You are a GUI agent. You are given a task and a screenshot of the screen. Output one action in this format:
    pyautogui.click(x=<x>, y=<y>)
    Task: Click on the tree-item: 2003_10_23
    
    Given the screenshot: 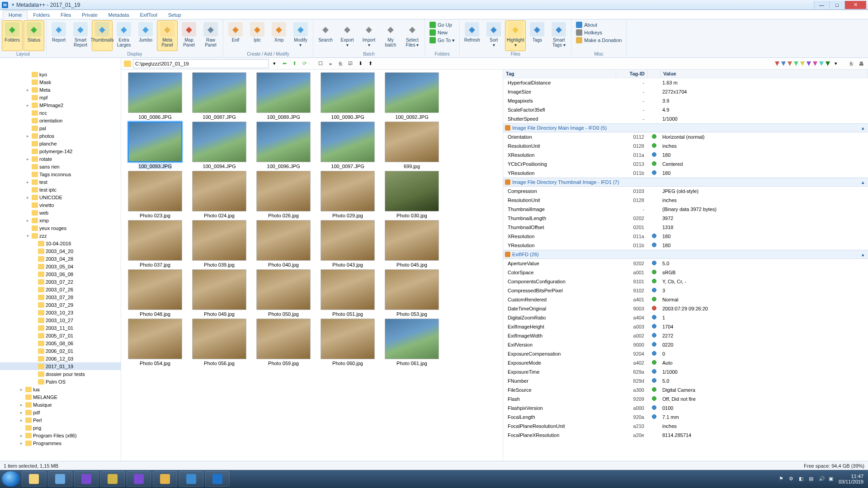 What is the action you would take?
    pyautogui.click(x=61, y=313)
    